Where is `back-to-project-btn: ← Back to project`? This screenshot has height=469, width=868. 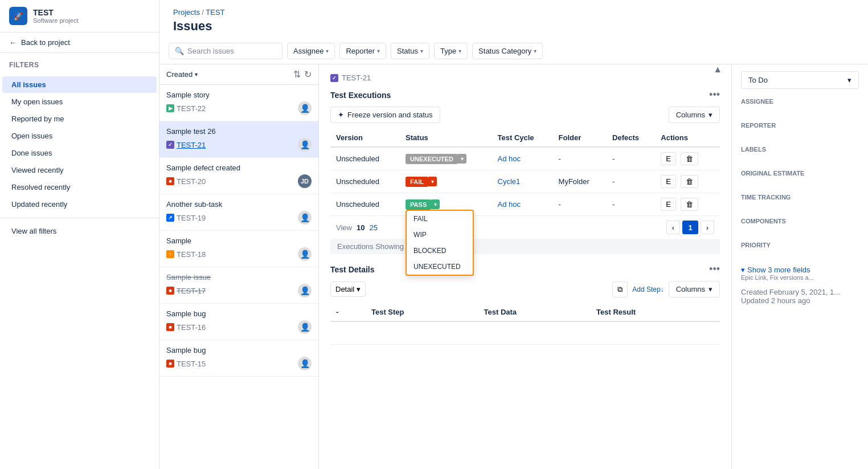
back-to-project-btn: ← Back to project is located at coordinates (80, 43).